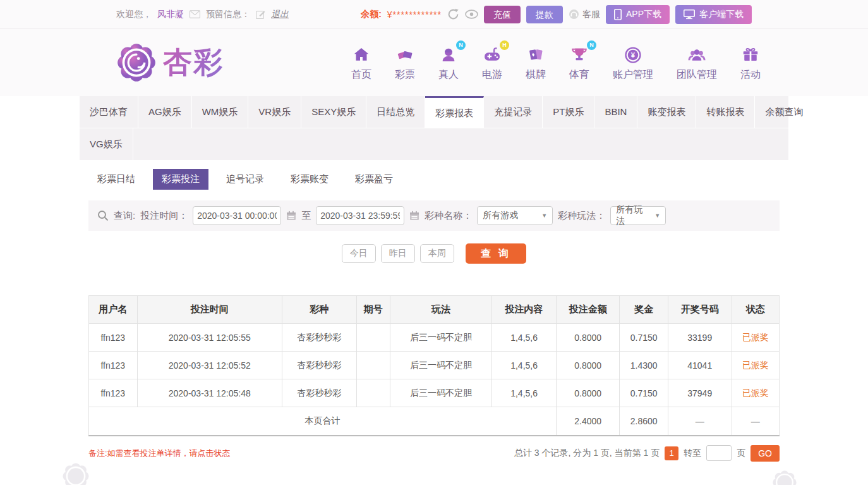  What do you see at coordinates (667, 112) in the screenshot?
I see `tab-account-change-report: 账变报表` at bounding box center [667, 112].